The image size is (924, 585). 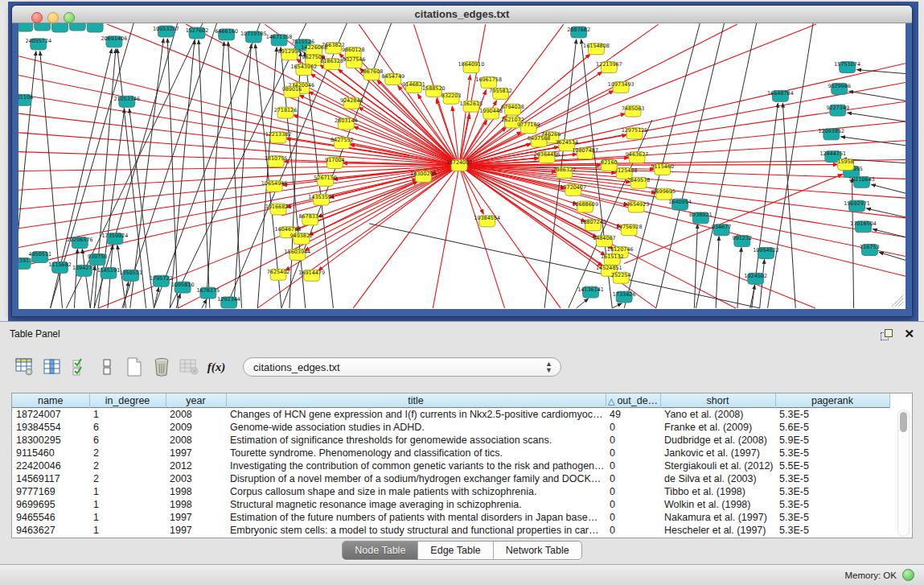 I want to click on float-panel-icon, so click(x=886, y=335).